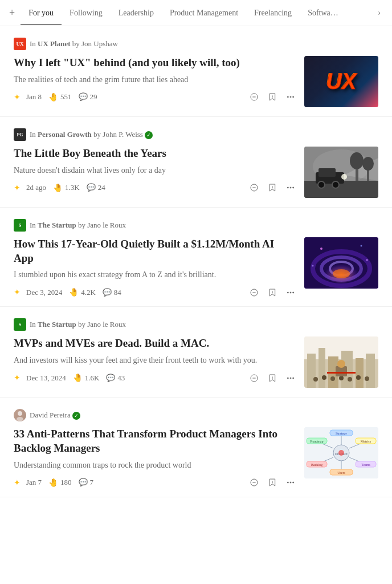 This screenshot has width=392, height=584. Describe the element at coordinates (379, 13) in the screenshot. I see `nav-chevron-button: ›` at that location.